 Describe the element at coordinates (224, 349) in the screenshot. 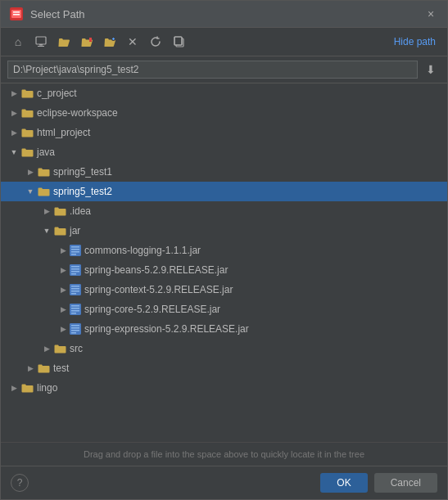

I see `tree-item-src: ▶ src` at that location.